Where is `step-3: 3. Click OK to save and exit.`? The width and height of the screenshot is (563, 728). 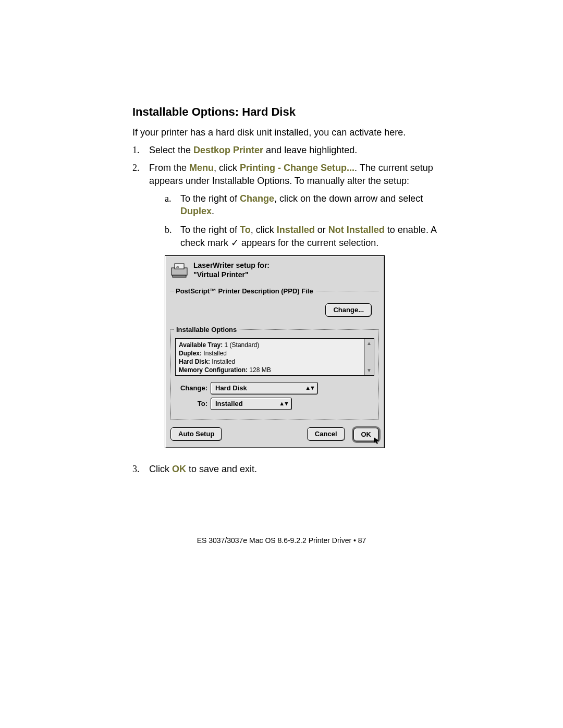
step-3: 3. Click OK to save and exit. is located at coordinates (296, 469).